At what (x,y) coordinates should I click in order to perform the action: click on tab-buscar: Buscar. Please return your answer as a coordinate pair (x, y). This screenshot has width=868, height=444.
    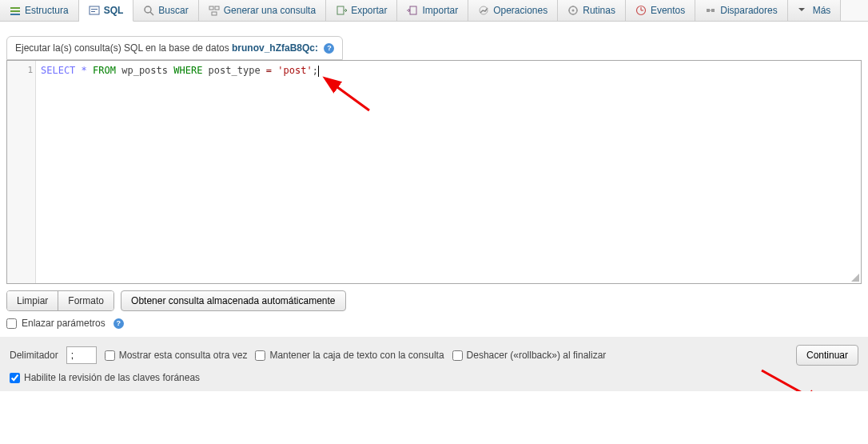
    Looking at the image, I should click on (166, 10).